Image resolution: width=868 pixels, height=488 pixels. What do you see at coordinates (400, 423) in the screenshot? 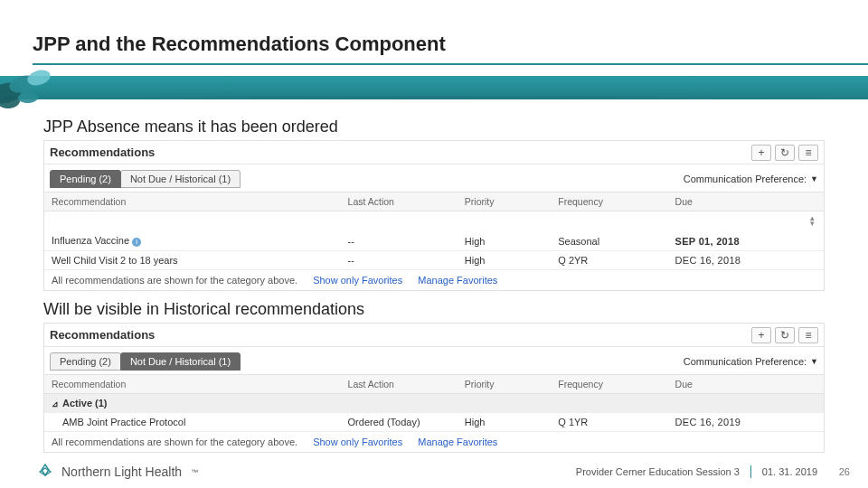
I see `rec-last-action: Ordered (Today)` at bounding box center [400, 423].